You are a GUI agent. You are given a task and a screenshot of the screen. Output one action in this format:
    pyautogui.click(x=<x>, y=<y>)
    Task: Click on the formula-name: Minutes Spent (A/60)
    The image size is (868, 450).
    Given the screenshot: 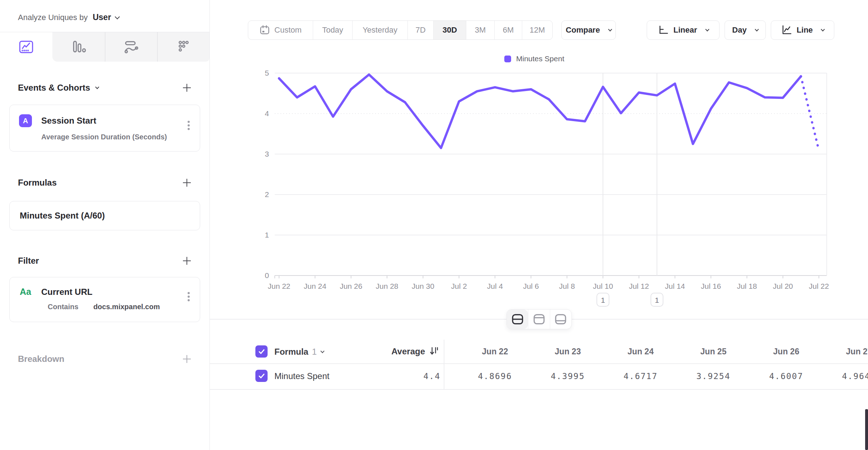 What is the action you would take?
    pyautogui.click(x=62, y=216)
    